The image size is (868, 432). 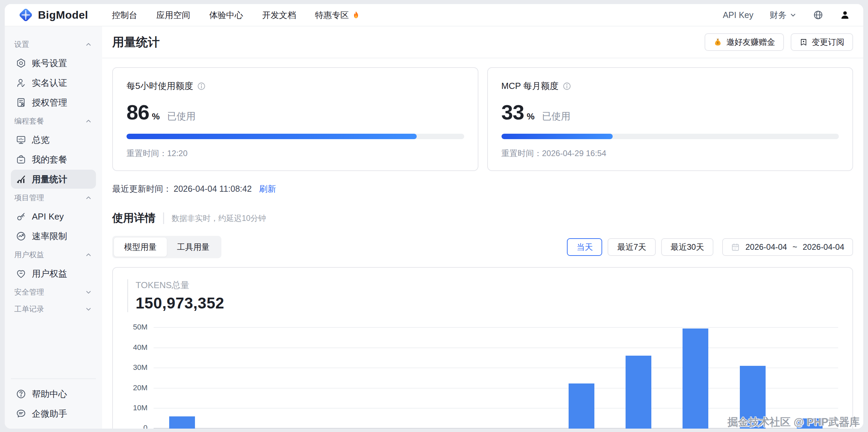 I want to click on sidebar-item-授权管理: 授权管理, so click(x=54, y=102).